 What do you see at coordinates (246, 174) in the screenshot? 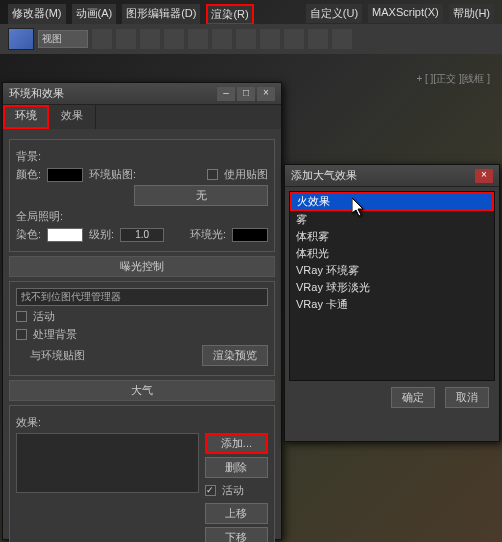
I see `use-map-label: 使用贴图` at bounding box center [246, 174].